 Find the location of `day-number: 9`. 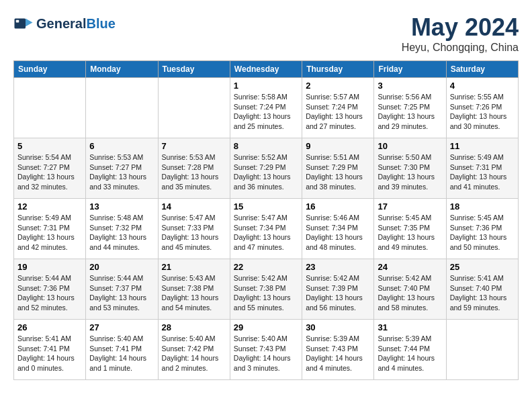

day-number: 9 is located at coordinates (338, 146).